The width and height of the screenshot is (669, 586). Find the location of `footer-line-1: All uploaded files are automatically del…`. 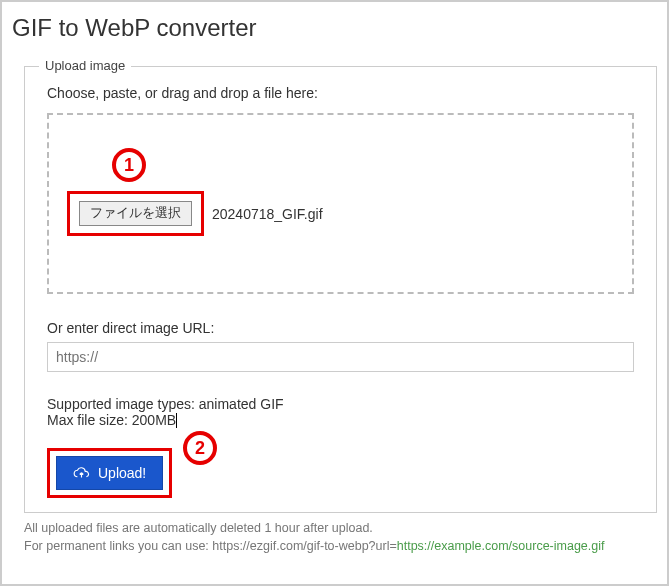

footer-line-1: All uploaded files are automatically del… is located at coordinates (340, 529).